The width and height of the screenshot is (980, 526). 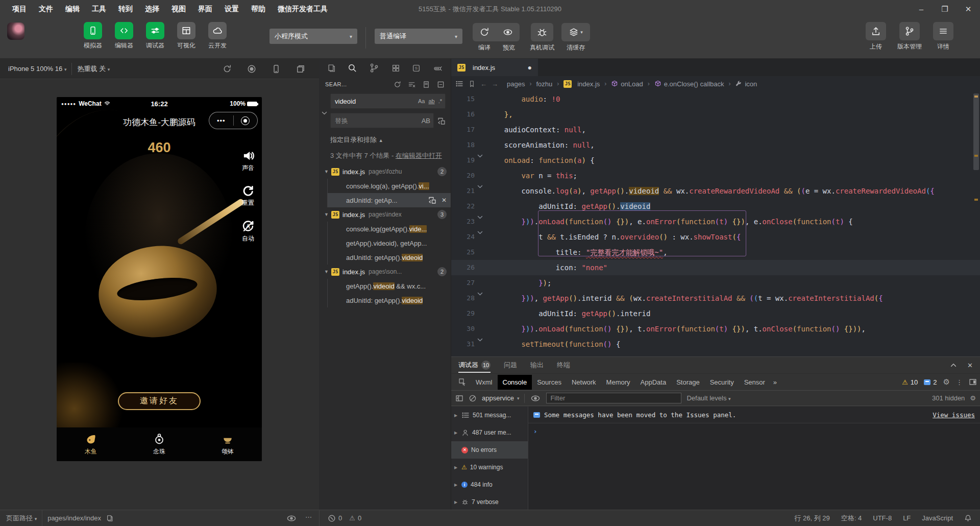 What do you see at coordinates (459, 398) in the screenshot?
I see `console-sidebar-toggle-icon` at bounding box center [459, 398].